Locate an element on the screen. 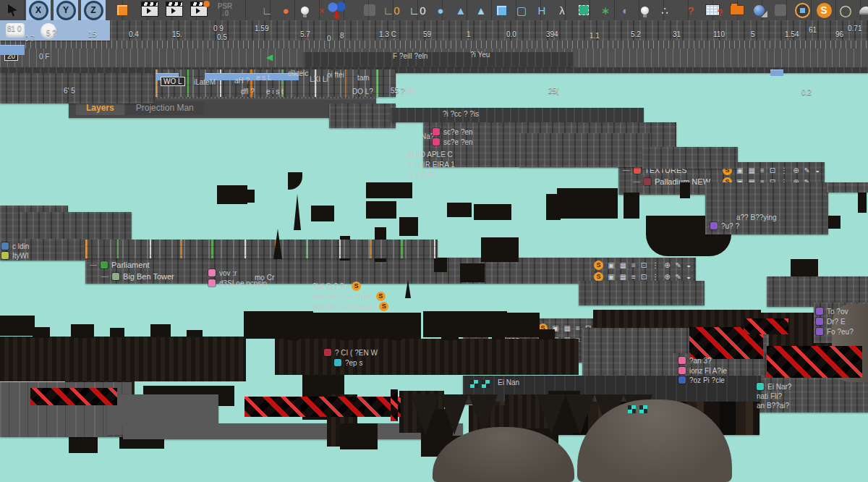 Image resolution: width=868 pixels, height=482 pixels. render-settings-clapper-icon is located at coordinates (199, 10).